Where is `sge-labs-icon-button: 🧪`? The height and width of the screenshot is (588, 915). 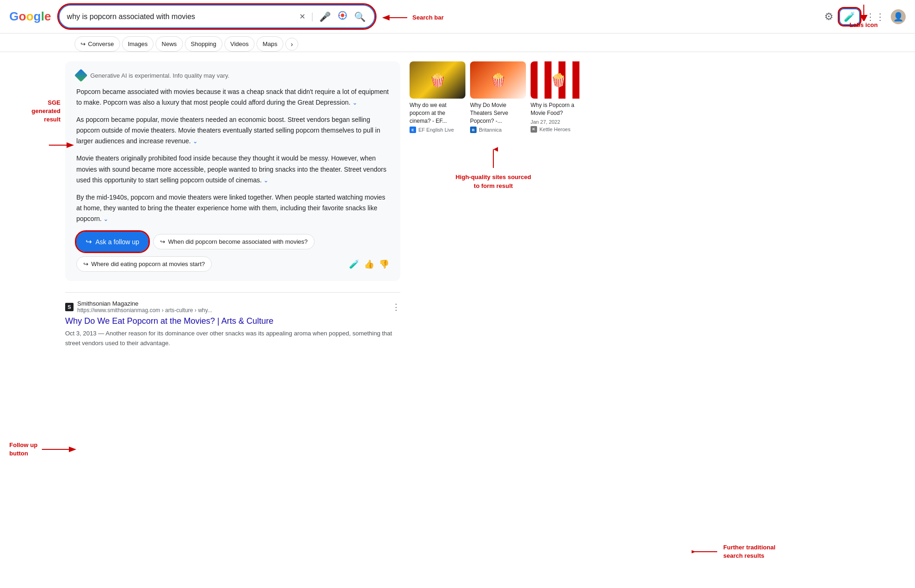 sge-labs-icon-button: 🧪 is located at coordinates (354, 264).